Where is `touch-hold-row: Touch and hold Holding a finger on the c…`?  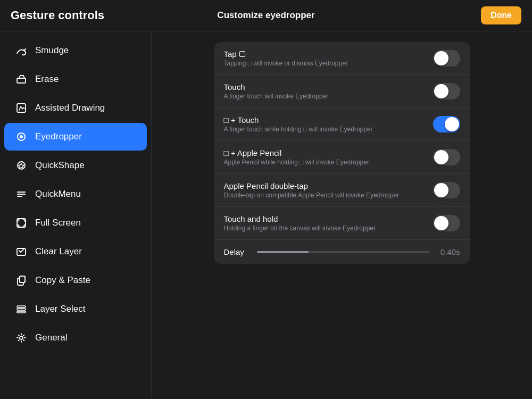
touch-hold-row: Touch and hold Holding a finger on the c… is located at coordinates (342, 223).